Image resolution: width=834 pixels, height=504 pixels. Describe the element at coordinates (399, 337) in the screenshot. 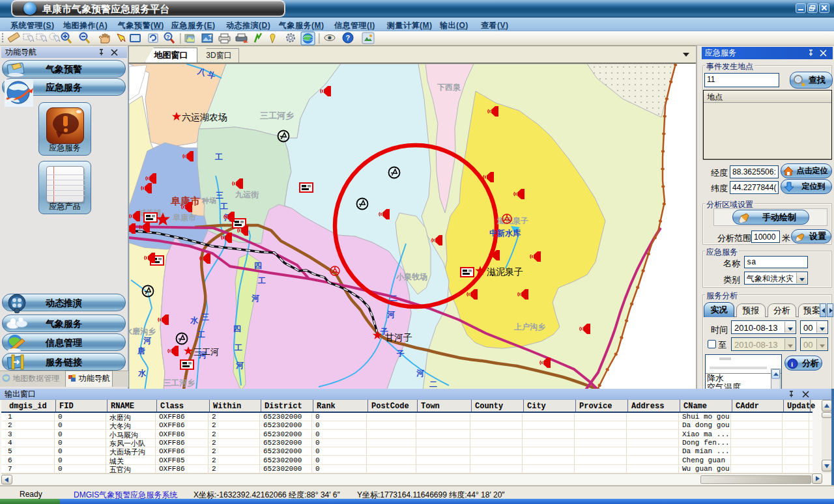

I see `svg-text: 甘河子` at that location.